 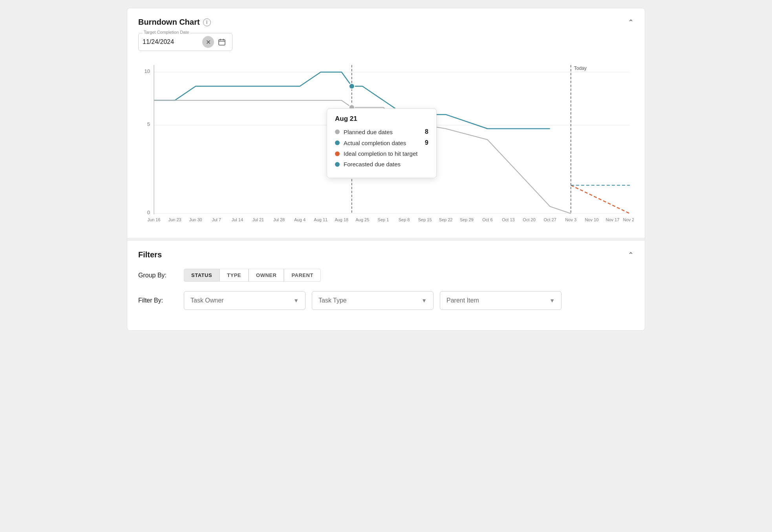 I want to click on group-tab-owner: OWNER, so click(x=266, y=275).